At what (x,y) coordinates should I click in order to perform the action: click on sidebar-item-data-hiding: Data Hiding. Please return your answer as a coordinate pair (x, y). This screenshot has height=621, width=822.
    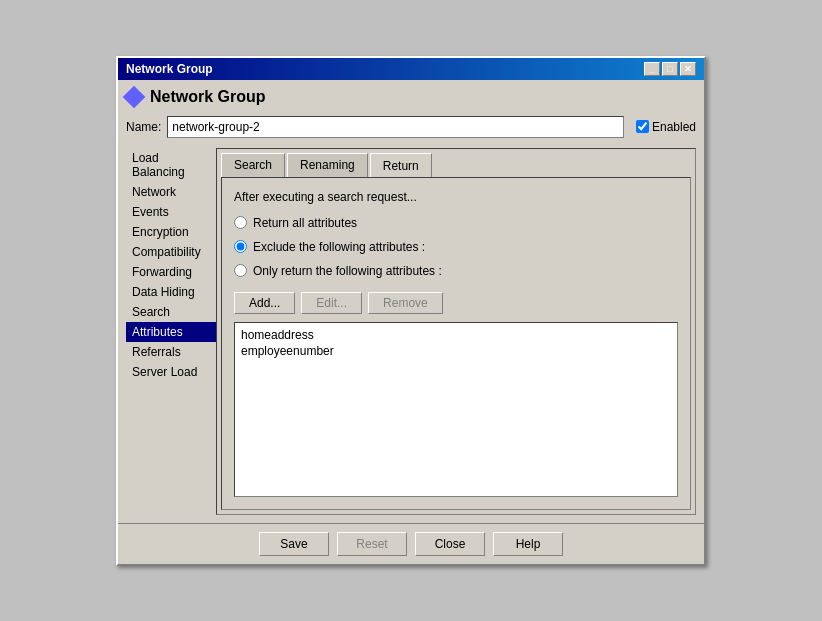
    Looking at the image, I should click on (171, 292).